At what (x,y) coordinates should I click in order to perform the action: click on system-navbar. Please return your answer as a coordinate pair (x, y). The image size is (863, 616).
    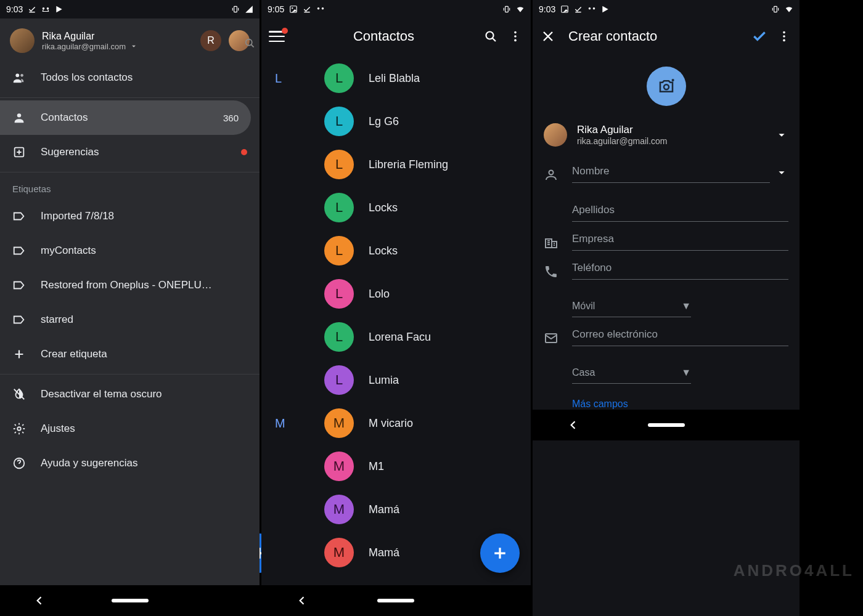
    Looking at the image, I should click on (666, 425).